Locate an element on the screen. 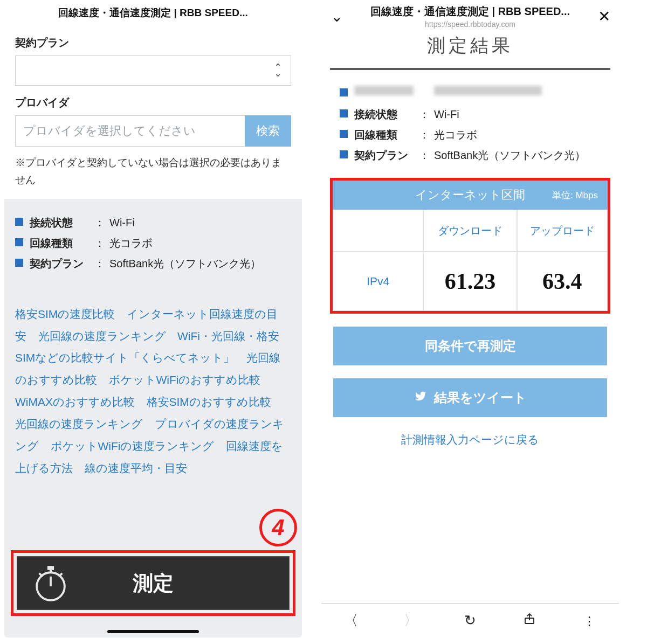  reload-button: ↻ is located at coordinates (470, 621).